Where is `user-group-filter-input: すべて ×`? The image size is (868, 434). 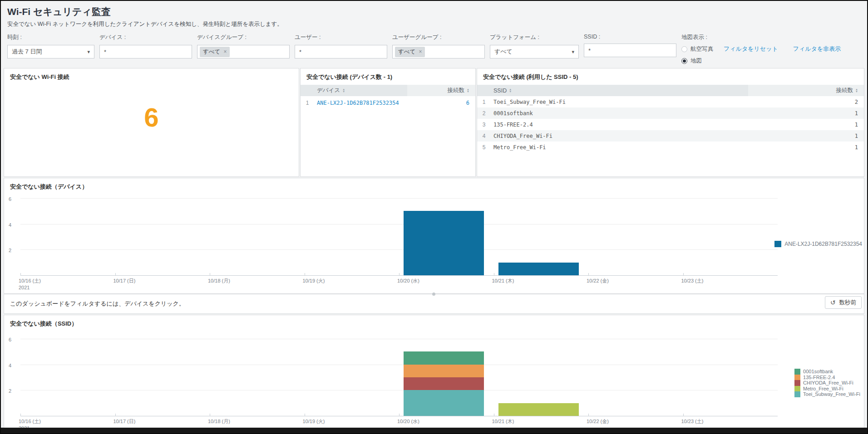
user-group-filter-input: すべて × is located at coordinates (439, 52).